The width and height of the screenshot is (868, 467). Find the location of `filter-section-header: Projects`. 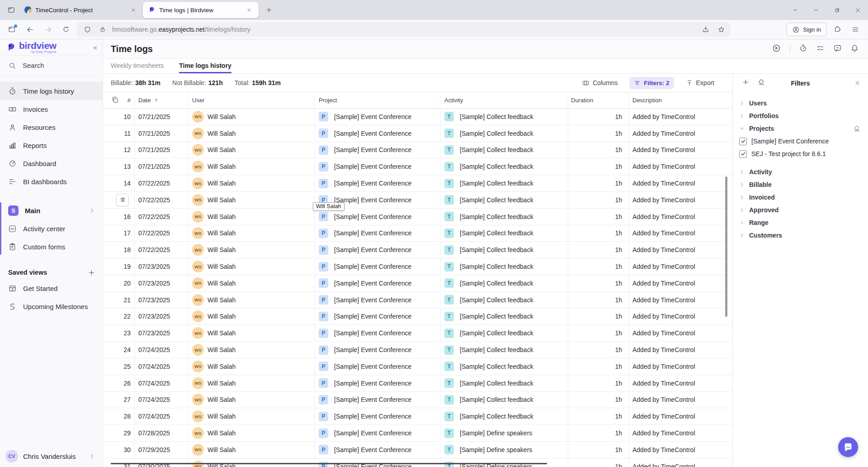

filter-section-header: Projects is located at coordinates (800, 129).